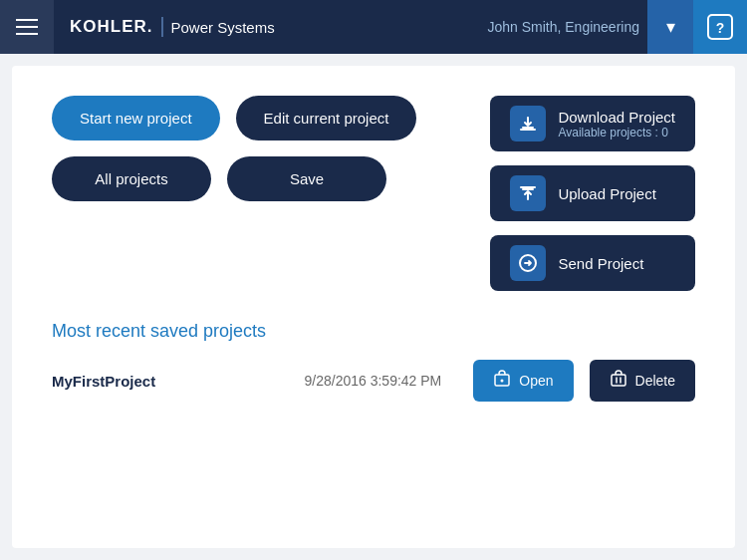 This screenshot has height=560, width=747. What do you see at coordinates (523, 381) in the screenshot?
I see `open-project-button: Open` at bounding box center [523, 381].